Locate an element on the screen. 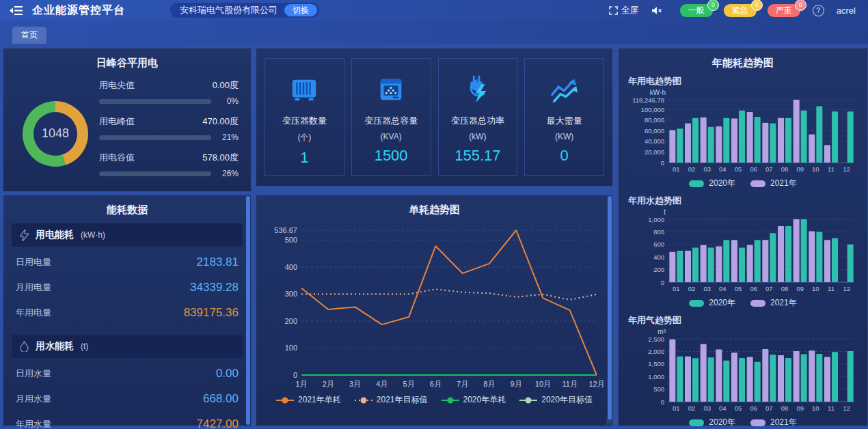 The image size is (868, 429). svg-text: 07 is located at coordinates (770, 409).